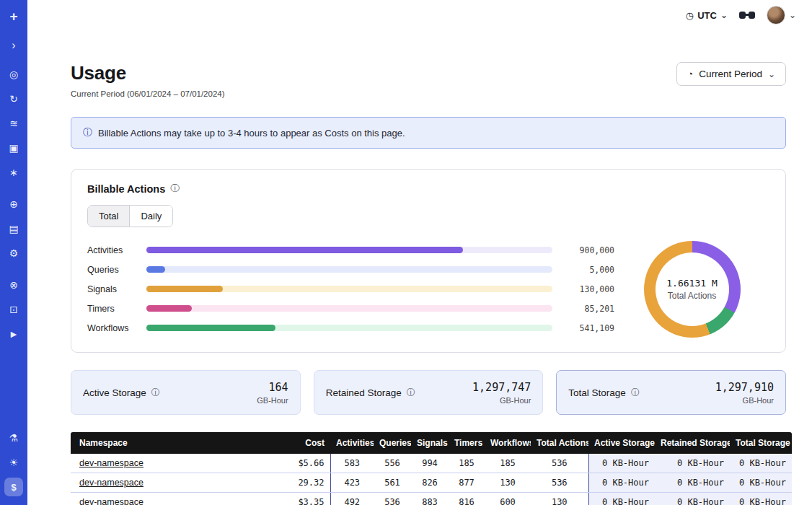  Describe the element at coordinates (782, 15) in the screenshot. I see `user-menu: ⌄` at that location.